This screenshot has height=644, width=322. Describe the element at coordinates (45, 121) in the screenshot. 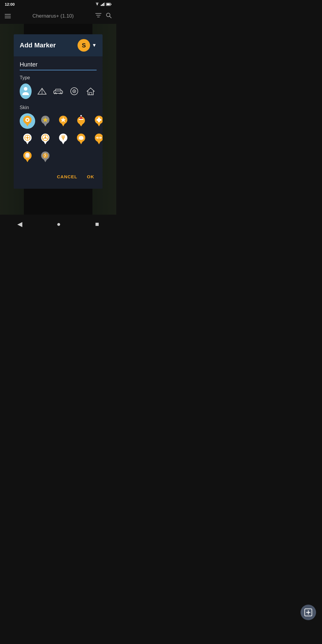

I see `skin-star-grey` at that location.